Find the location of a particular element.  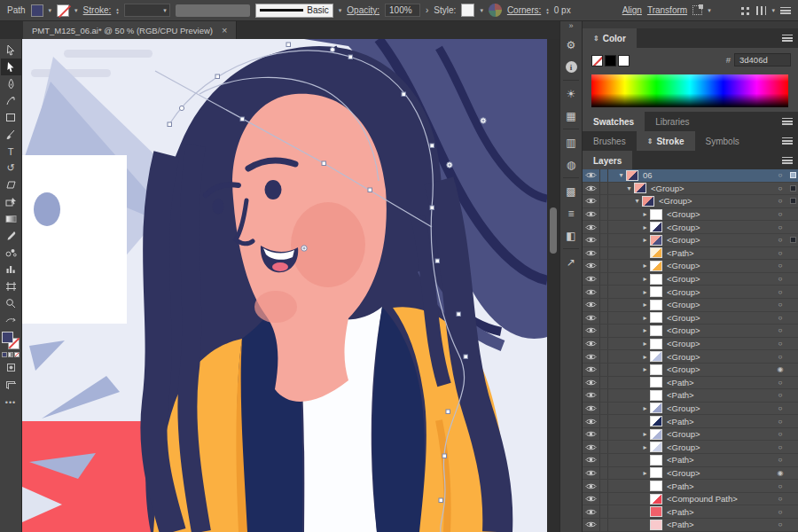

collapse-panels-icon: » is located at coordinates (571, 27).